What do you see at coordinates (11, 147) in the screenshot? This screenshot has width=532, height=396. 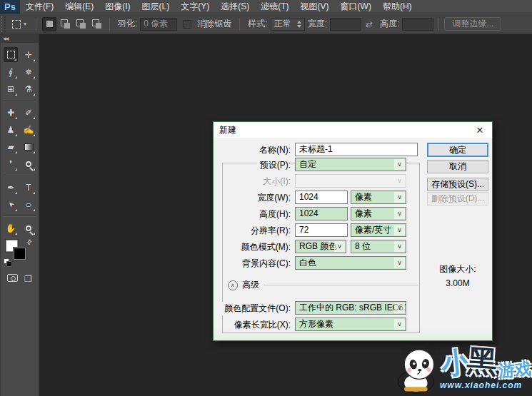 I see `eraser-tool: ▰` at bounding box center [11, 147].